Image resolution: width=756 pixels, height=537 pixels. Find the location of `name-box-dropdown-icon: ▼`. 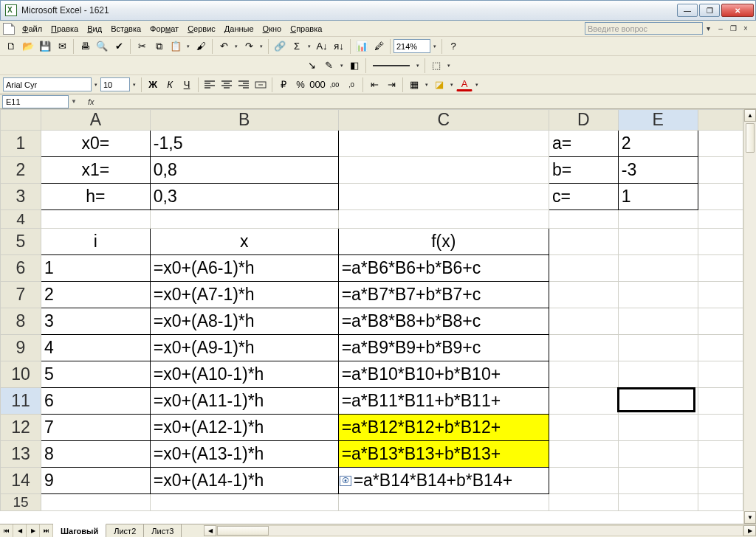

name-box-dropdown-icon: ▼ is located at coordinates (74, 102).